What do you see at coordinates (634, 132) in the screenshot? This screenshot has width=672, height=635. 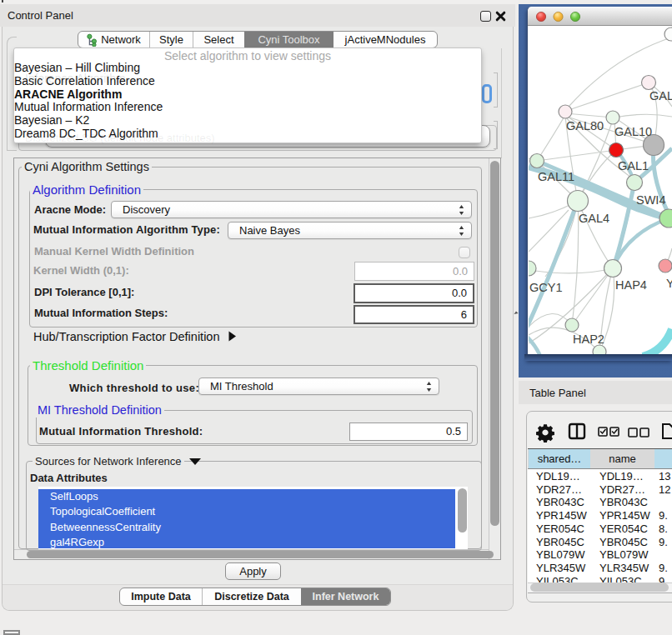 I see `svg-text: GAL10` at bounding box center [634, 132].